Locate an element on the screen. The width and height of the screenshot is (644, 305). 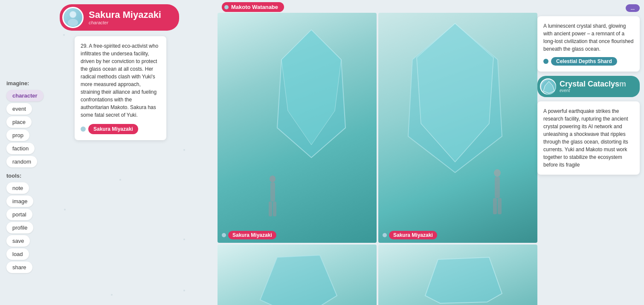
image-tag-top-right: Sakura Miyazaki is located at coordinates (410, 235).